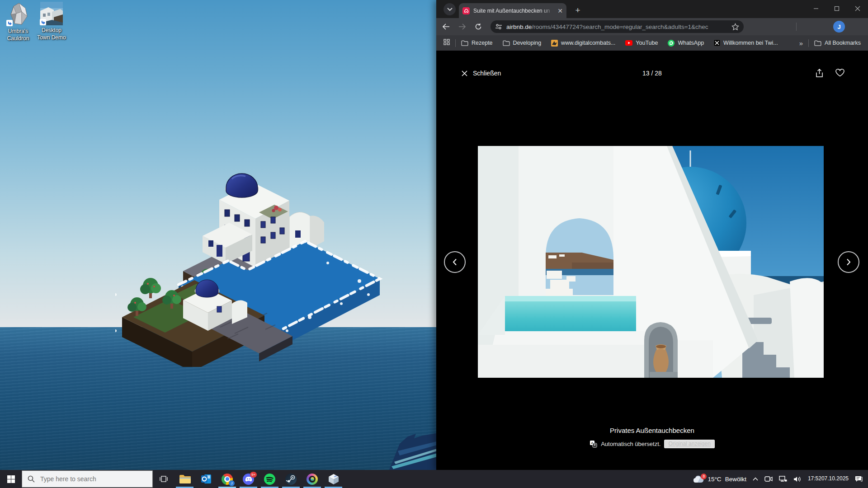  I want to click on wallpaper-boat, so click(411, 446).